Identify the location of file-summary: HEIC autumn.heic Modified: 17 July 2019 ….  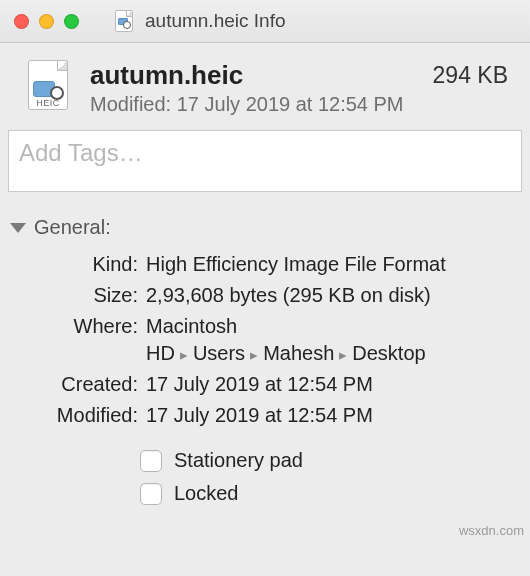
(265, 86).